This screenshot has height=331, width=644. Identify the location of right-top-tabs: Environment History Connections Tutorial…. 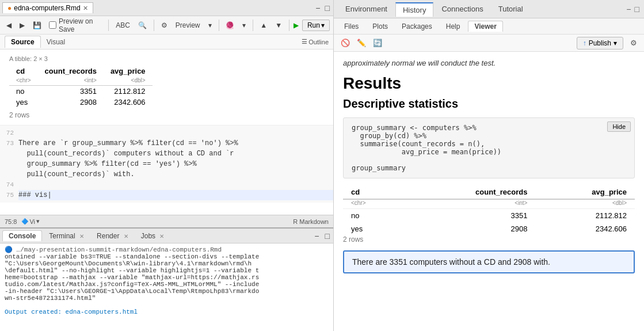
(489, 9).